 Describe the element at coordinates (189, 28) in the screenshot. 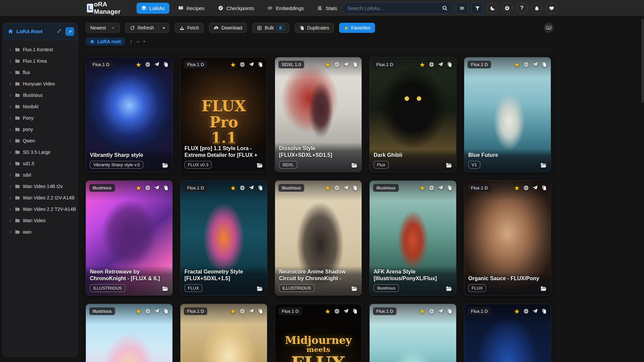

I see `fetch-button: Fetch` at that location.